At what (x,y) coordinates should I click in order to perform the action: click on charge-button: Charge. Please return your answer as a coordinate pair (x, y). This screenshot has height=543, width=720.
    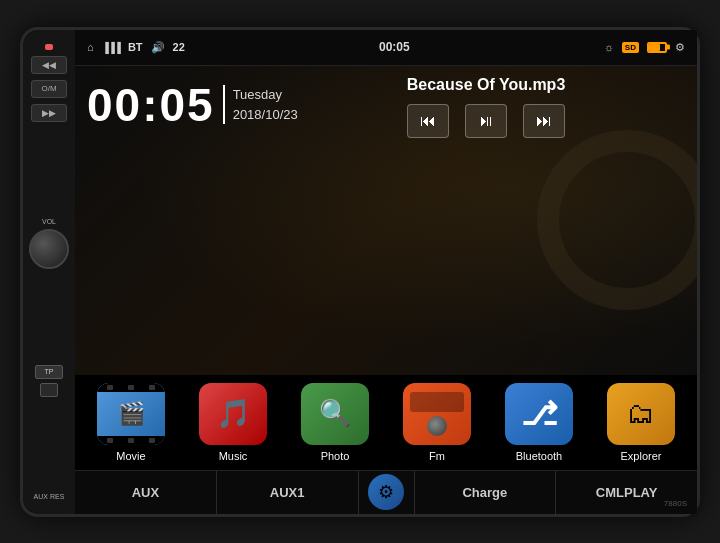
    Looking at the image, I should click on (486, 492).